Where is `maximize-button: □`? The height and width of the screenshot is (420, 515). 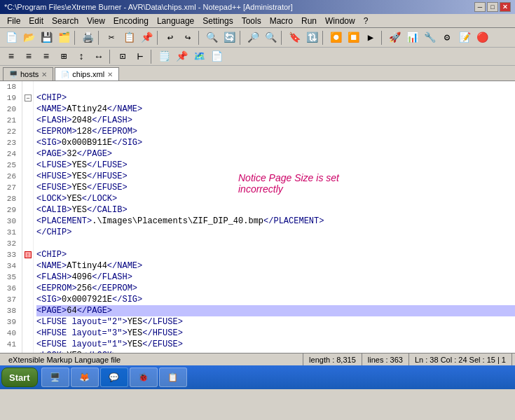
maximize-button: □ is located at coordinates (493, 7).